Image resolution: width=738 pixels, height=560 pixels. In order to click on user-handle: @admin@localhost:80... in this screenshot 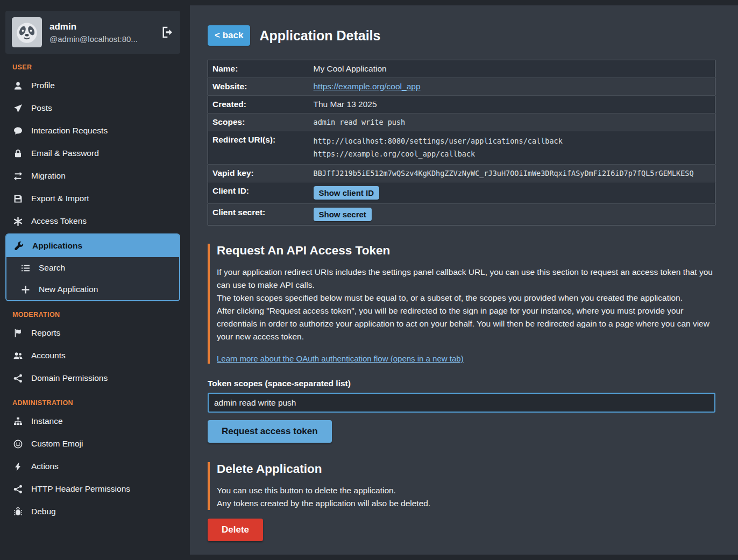, I will do `click(94, 39)`.